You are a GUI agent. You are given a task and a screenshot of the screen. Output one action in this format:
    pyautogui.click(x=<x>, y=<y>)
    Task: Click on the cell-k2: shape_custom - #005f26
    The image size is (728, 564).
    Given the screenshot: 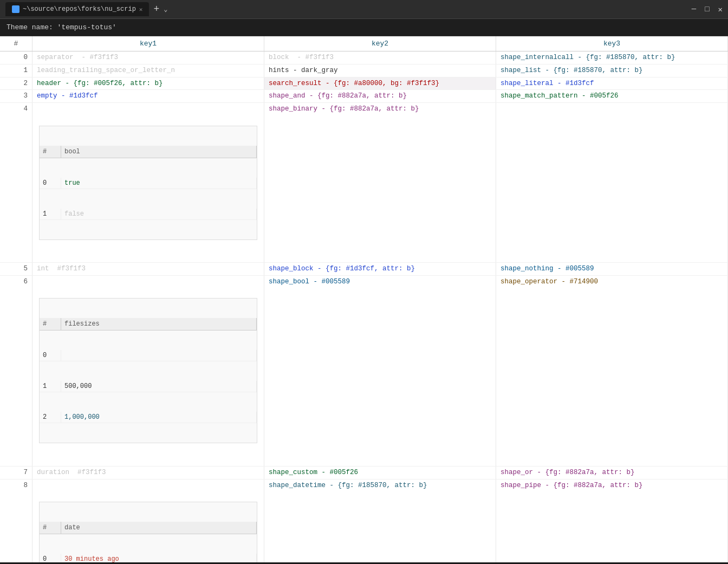 What is the action you would take?
    pyautogui.click(x=380, y=472)
    